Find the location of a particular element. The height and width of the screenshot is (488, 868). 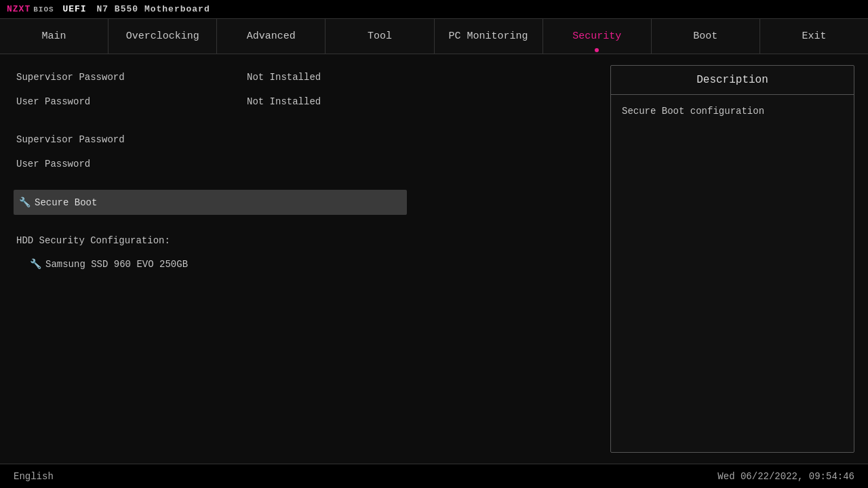

titlebar-logo: NZXTBIOS UEFI N7 B550 Motherboard is located at coordinates (108, 9).